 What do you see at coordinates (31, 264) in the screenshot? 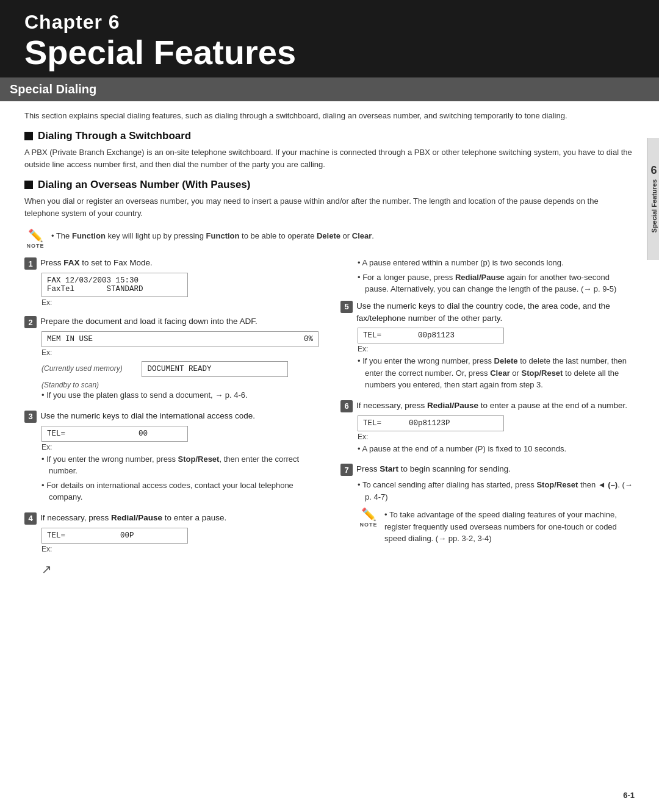
I see `step-1-num: 1` at bounding box center [31, 264].